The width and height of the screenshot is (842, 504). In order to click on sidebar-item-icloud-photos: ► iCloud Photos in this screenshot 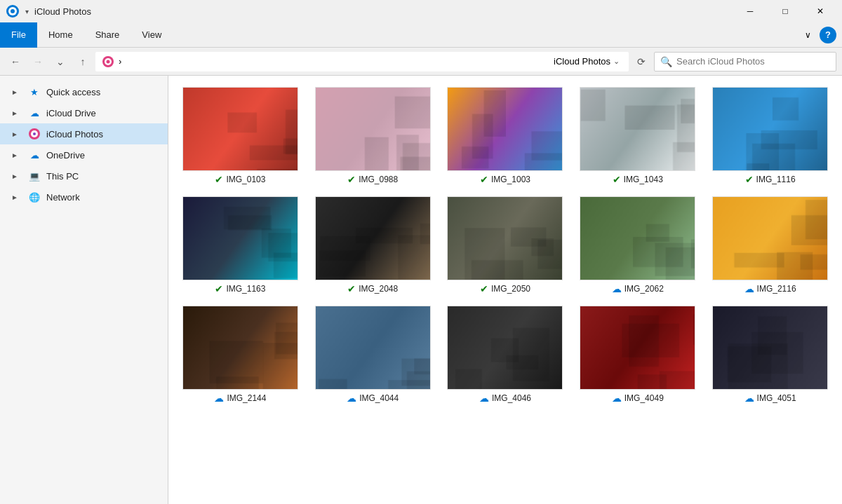, I will do `click(84, 134)`.